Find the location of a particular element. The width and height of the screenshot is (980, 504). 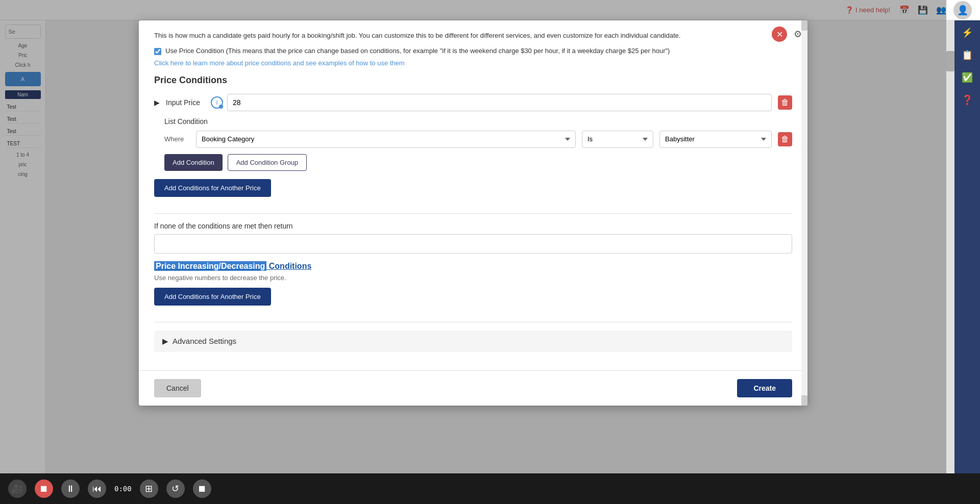

condition-buttons-row: Add Condition Add Condition Group is located at coordinates (478, 162).